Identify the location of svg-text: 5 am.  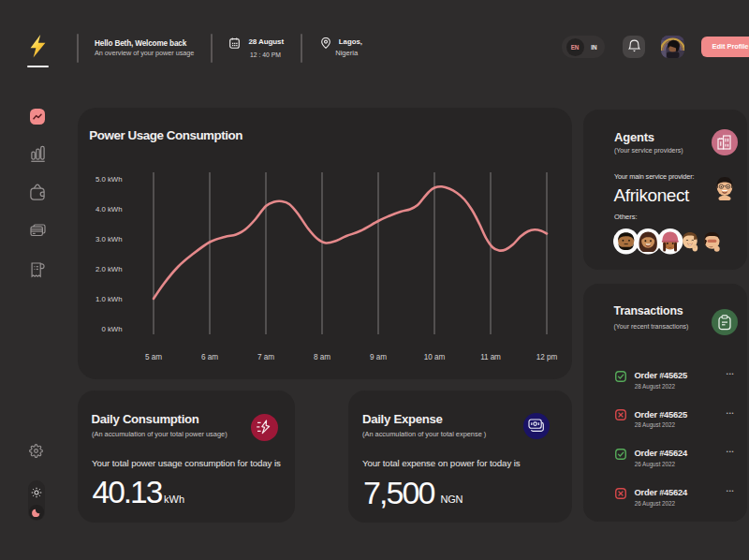
(154, 358).